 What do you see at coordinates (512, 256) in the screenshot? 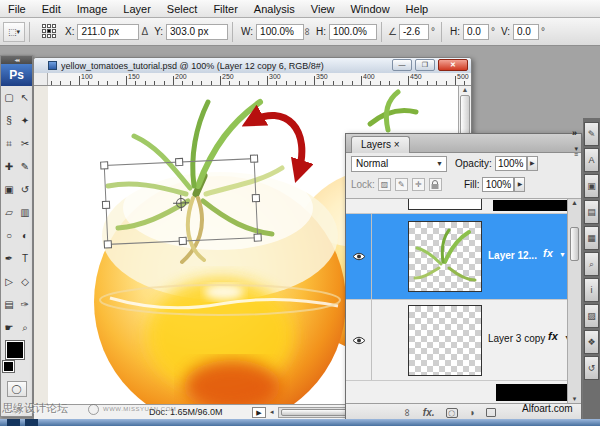
I see `layer-name: Layer 12...` at bounding box center [512, 256].